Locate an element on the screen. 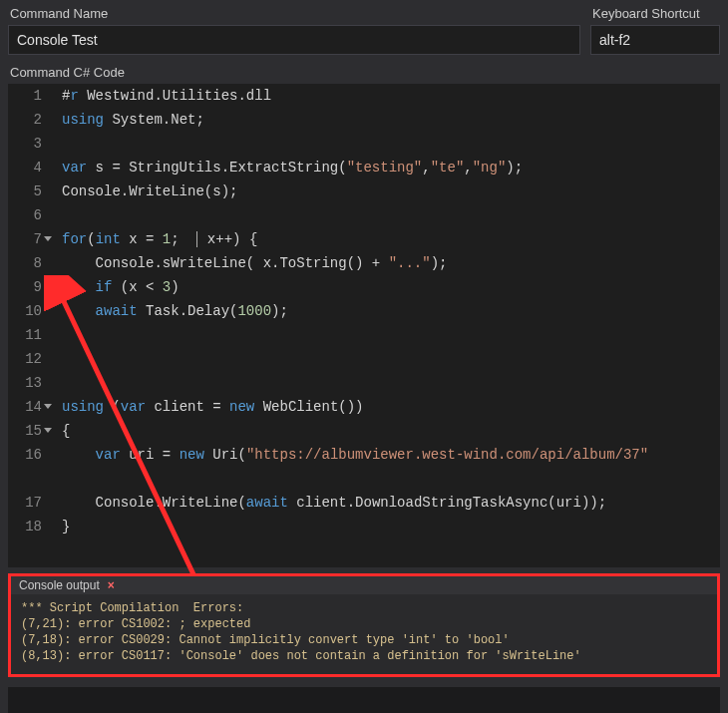  code-line: Console.WriteLine(s); is located at coordinates (391, 191).